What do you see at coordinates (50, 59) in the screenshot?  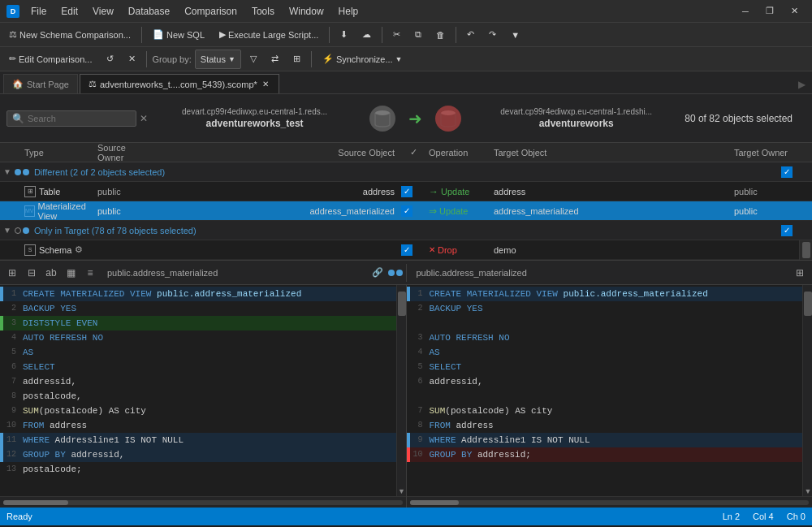 I see `edit-comparison-button: ✏ Edit Comparison...` at bounding box center [50, 59].